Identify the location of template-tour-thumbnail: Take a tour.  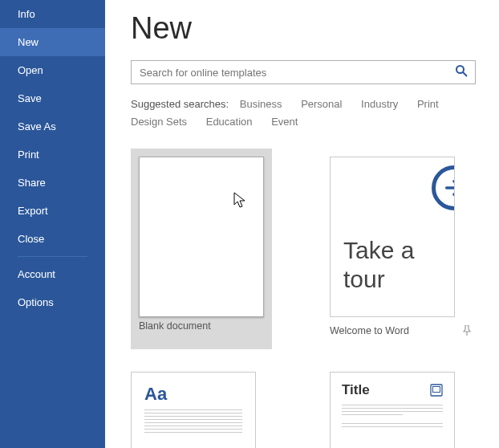
(392, 237).